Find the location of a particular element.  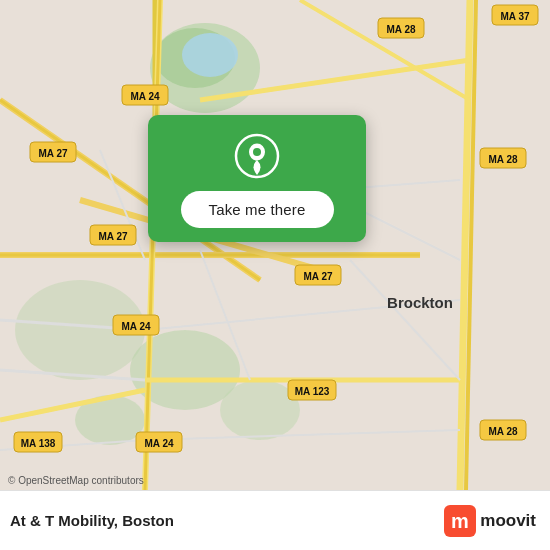

moovit-text: moovit is located at coordinates (508, 521).